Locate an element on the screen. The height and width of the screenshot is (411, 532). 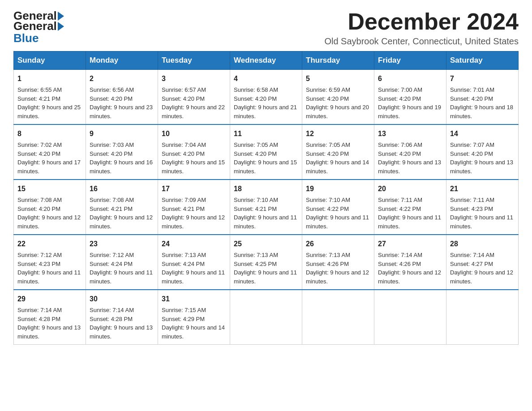
day-info: Sunrise: 6:59 AMSunset: 4:20 PMDaylight:… is located at coordinates (338, 103).